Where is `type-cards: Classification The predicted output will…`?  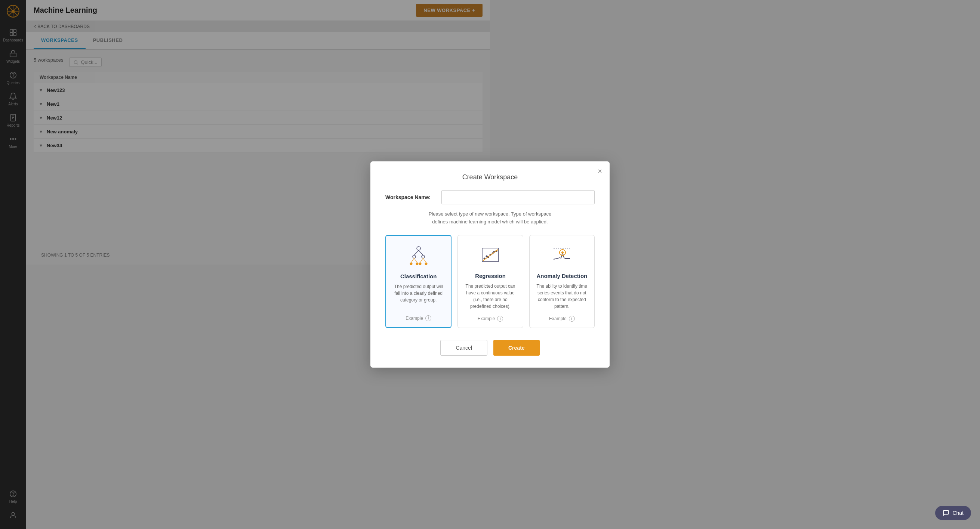 type-cards: Classification The predicted output will… is located at coordinates (438, 250).